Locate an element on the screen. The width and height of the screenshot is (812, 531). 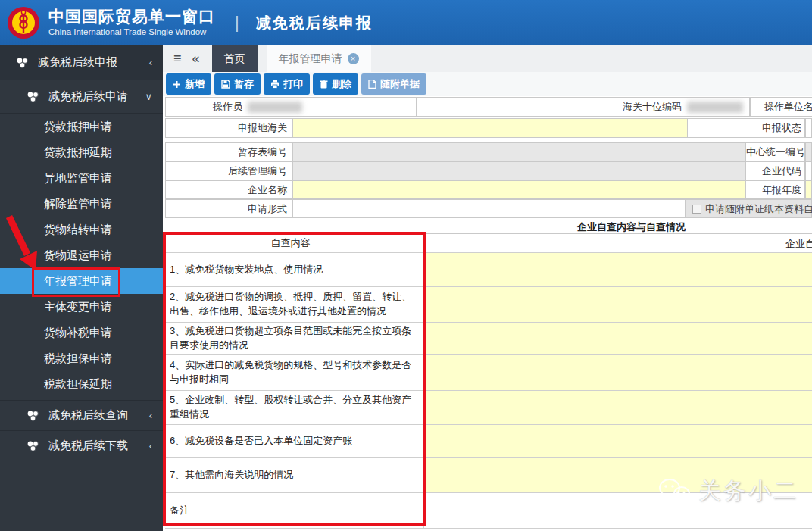
tab-annual-report: 年报管理申请 × is located at coordinates (319, 59).